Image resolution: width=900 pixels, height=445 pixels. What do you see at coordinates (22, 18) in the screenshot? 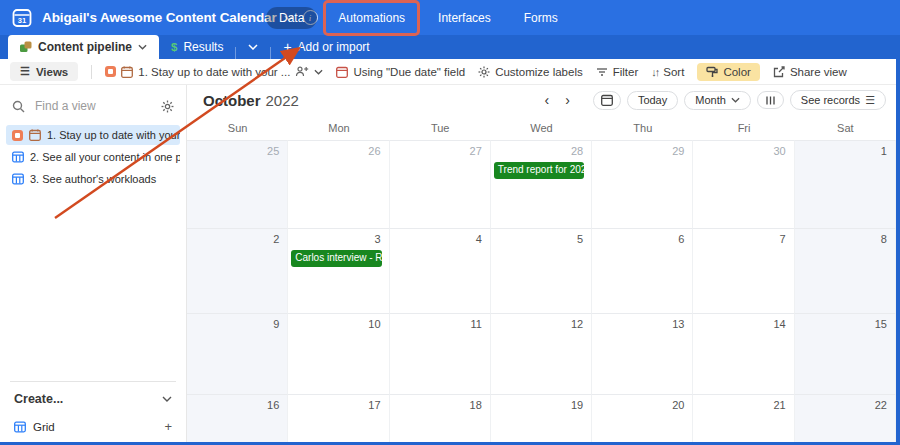
I see `calendar-app-icon: 31` at bounding box center [22, 18].